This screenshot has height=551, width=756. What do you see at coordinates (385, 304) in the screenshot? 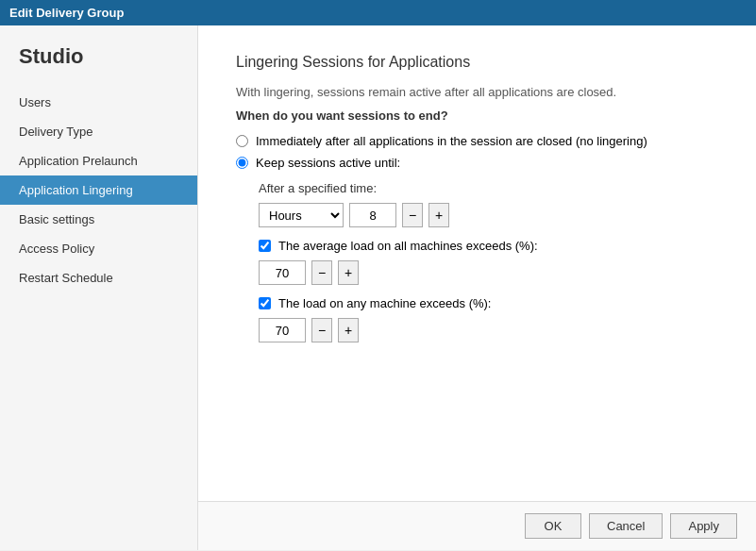
I see `machine-load-label: The load on any machine exceeds (%):` at bounding box center [385, 304].